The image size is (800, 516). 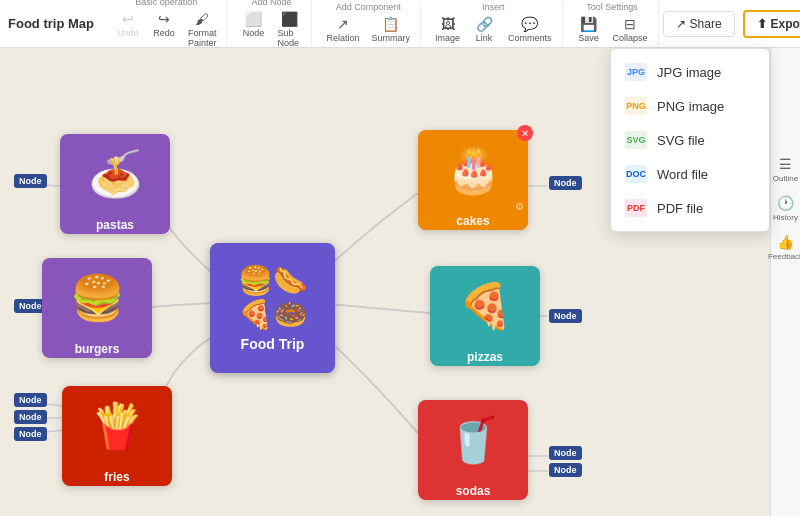 I want to click on jpg-label: JPG image, so click(x=689, y=72).